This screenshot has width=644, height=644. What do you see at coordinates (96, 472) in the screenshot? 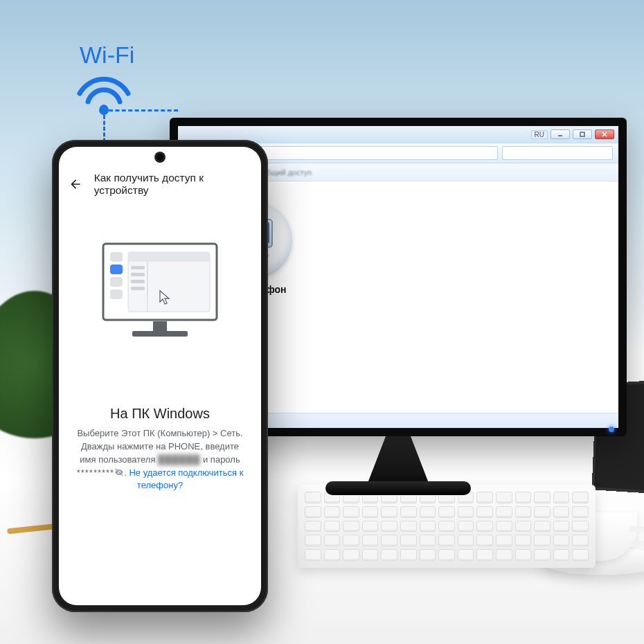
I see `password-masked: *********` at bounding box center [96, 472].